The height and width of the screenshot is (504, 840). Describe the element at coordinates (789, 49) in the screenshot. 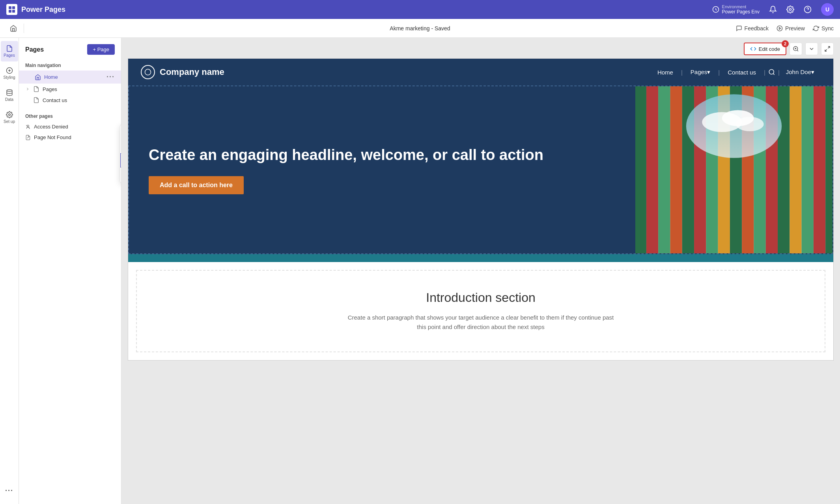

I see `content-toolbar: 2 Edit code` at that location.